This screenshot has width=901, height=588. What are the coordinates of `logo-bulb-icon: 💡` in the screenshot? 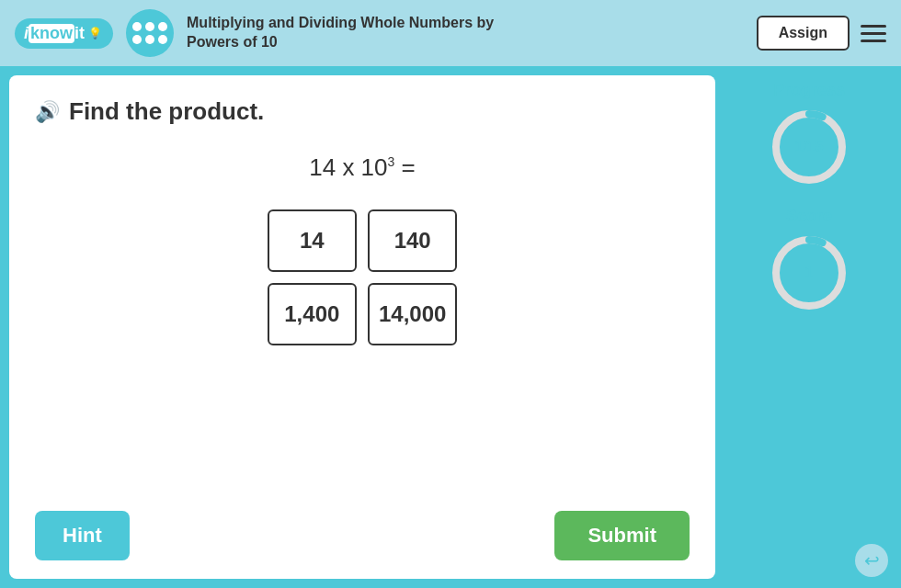 It's located at (96, 33).